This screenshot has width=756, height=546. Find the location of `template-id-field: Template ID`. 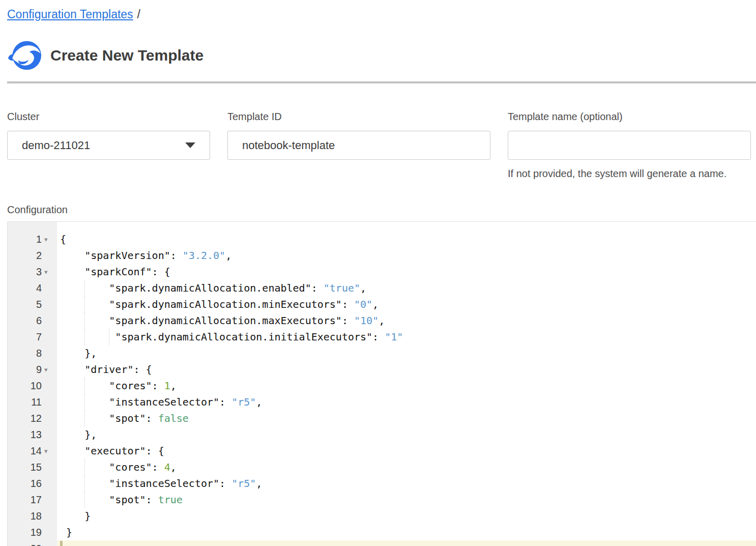

template-id-field: Template ID is located at coordinates (359, 146).